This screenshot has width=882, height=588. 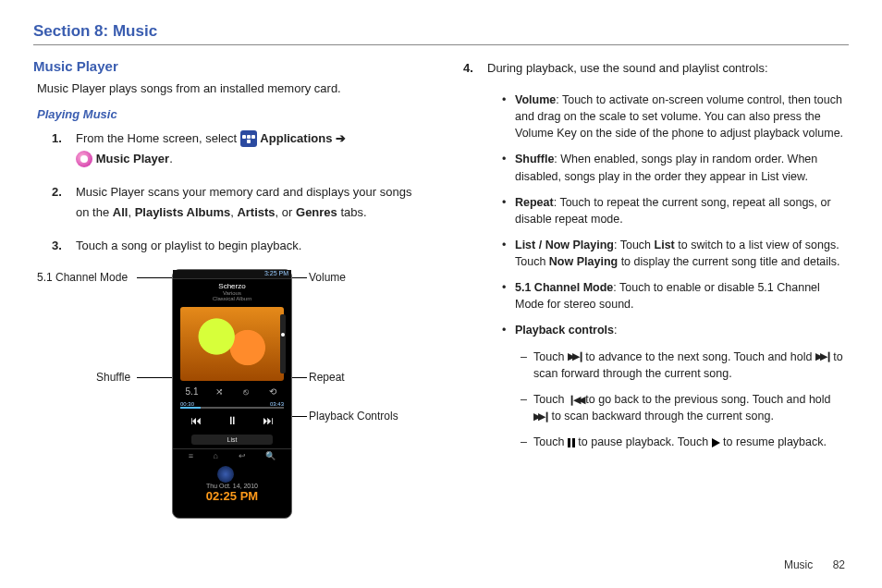 What do you see at coordinates (661, 416) in the screenshot?
I see `text: to scan backward through the current son…` at bounding box center [661, 416].